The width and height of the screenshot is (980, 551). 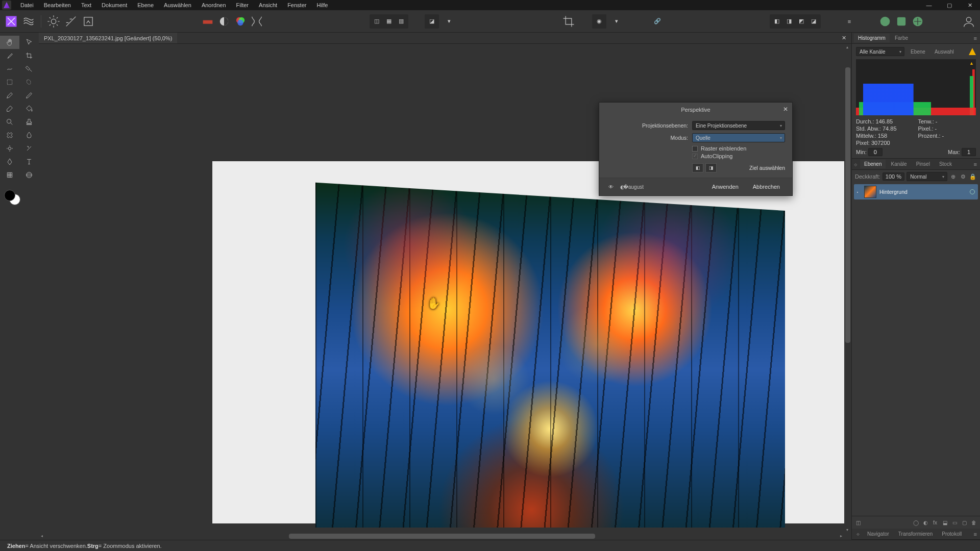 I want to click on mode-select: Quelle, so click(x=739, y=138).